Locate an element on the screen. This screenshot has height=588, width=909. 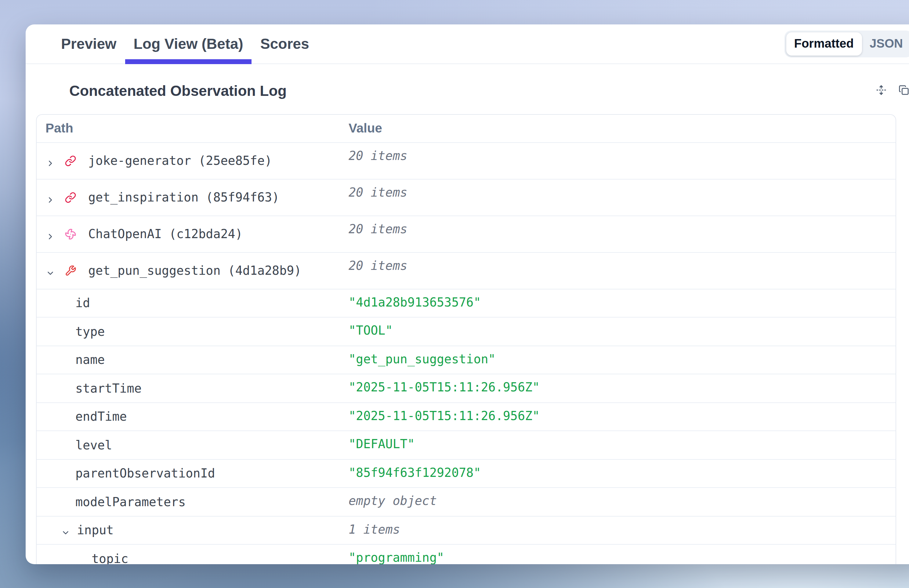
path-cell: get_inspiration (85f94f63) is located at coordinates (192, 197).